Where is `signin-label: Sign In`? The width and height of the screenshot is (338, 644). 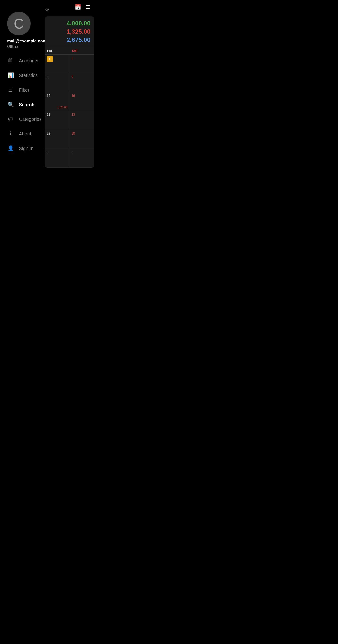
signin-label: Sign In is located at coordinates (26, 148).